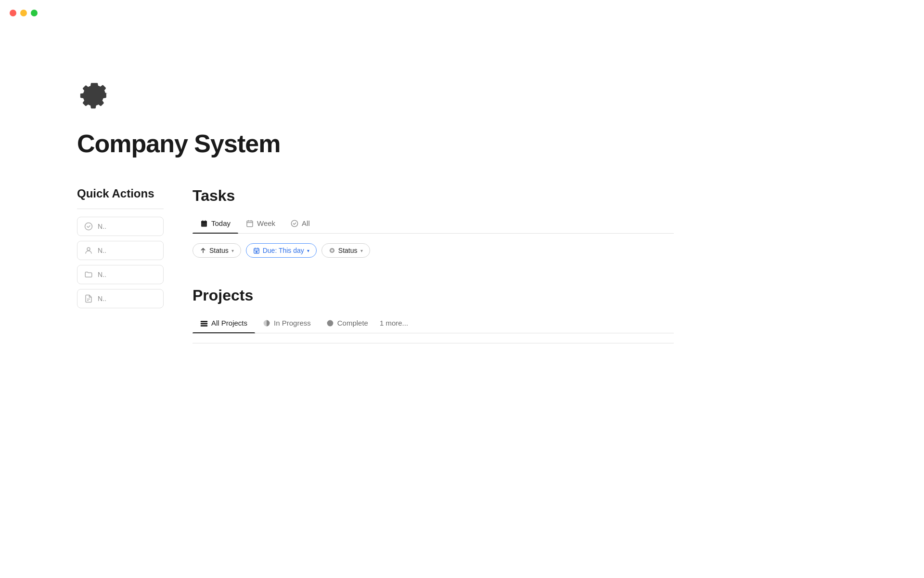  I want to click on sort-up-icon, so click(203, 250).